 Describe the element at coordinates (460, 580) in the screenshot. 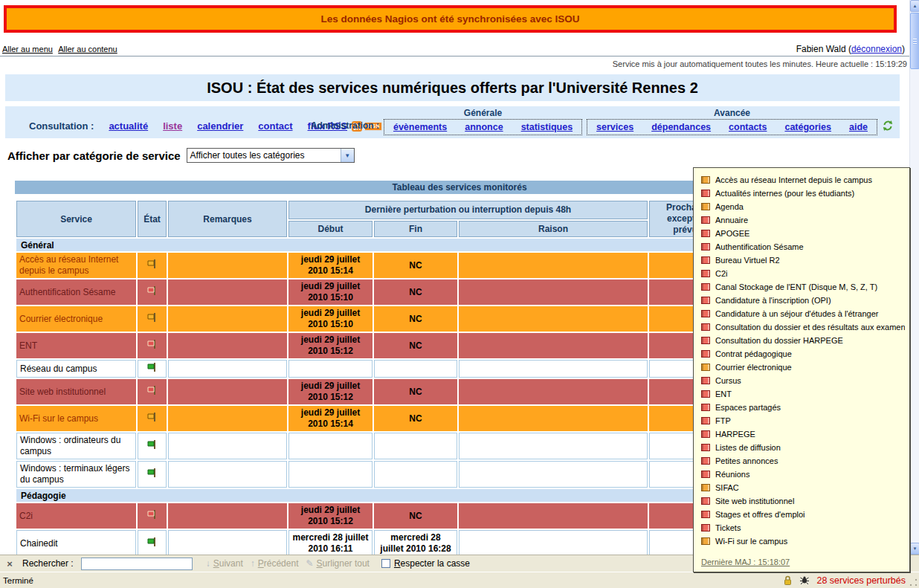

I see `status-bar: Terminé 28 services perturbés` at that location.